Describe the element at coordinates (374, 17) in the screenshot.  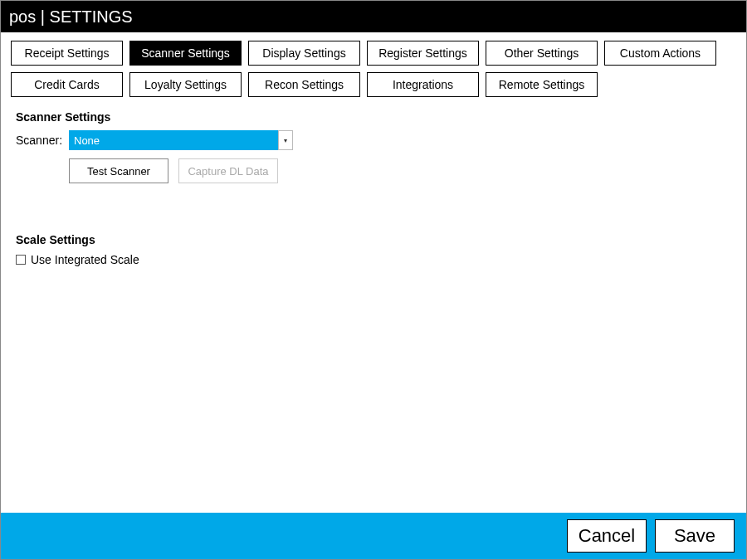
I see `titlebar: pos | SETTINGS` at that location.